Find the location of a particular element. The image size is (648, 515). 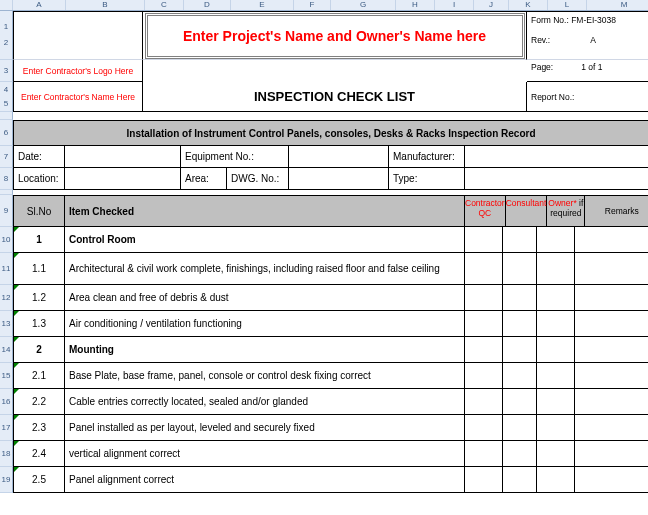

contractor-name-placeholder: Enter Contractor's Name Here is located at coordinates (78, 97).